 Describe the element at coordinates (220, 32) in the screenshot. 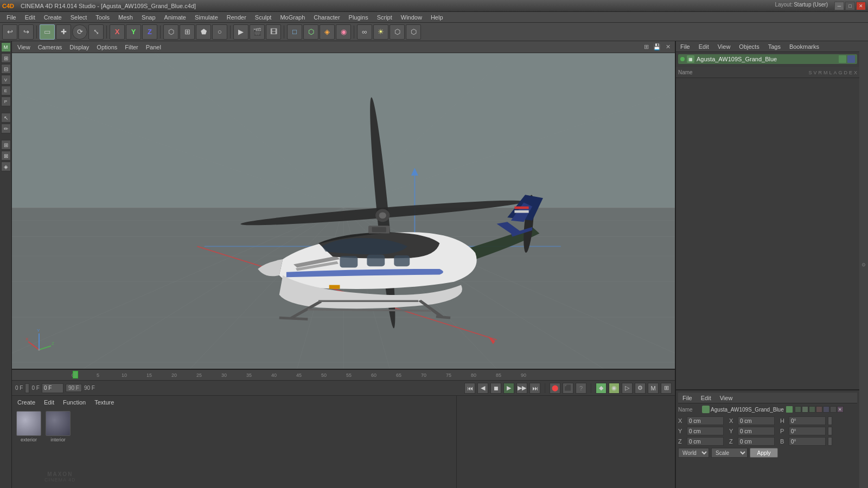

I see `circle-button: ○` at that location.